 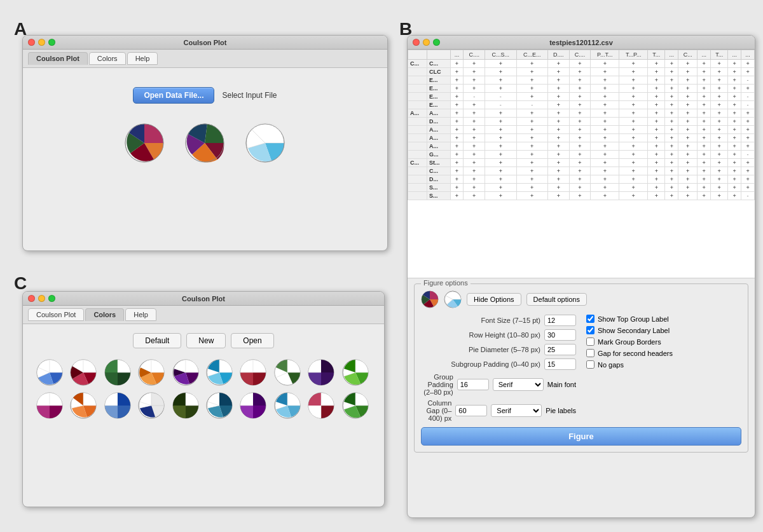 What do you see at coordinates (252, 341) in the screenshot?
I see `open-color-button: Open` at bounding box center [252, 341].